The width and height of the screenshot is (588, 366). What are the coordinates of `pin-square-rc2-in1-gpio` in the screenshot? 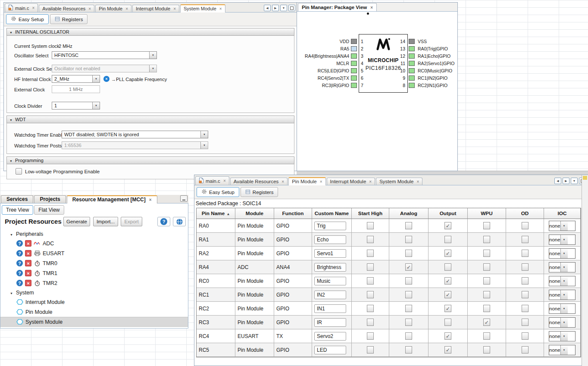 It's located at (412, 85).